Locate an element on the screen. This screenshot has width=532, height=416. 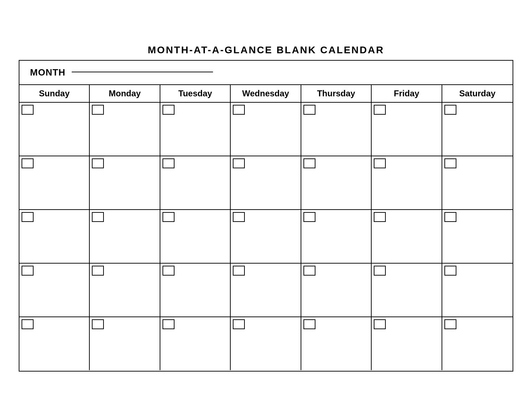
day-header-tuesday: Tuesday is located at coordinates (196, 94).